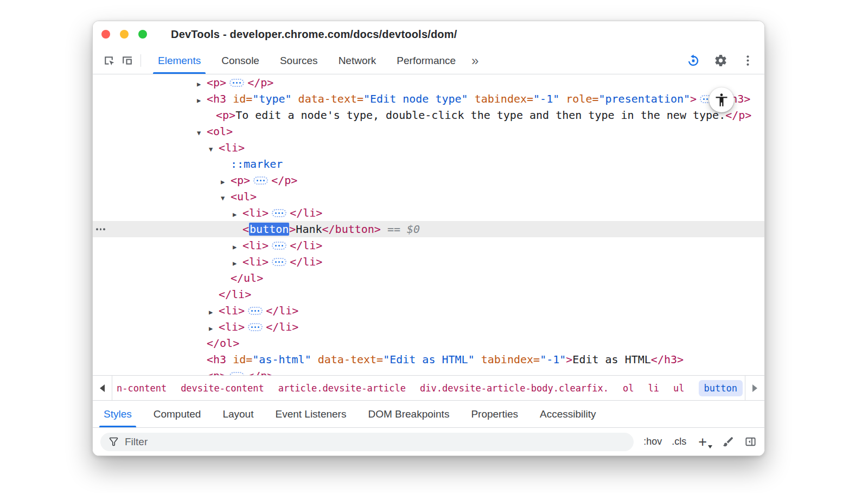 The image size is (868, 493). What do you see at coordinates (177, 414) in the screenshot?
I see `panel-tab-computed: Computed` at bounding box center [177, 414].